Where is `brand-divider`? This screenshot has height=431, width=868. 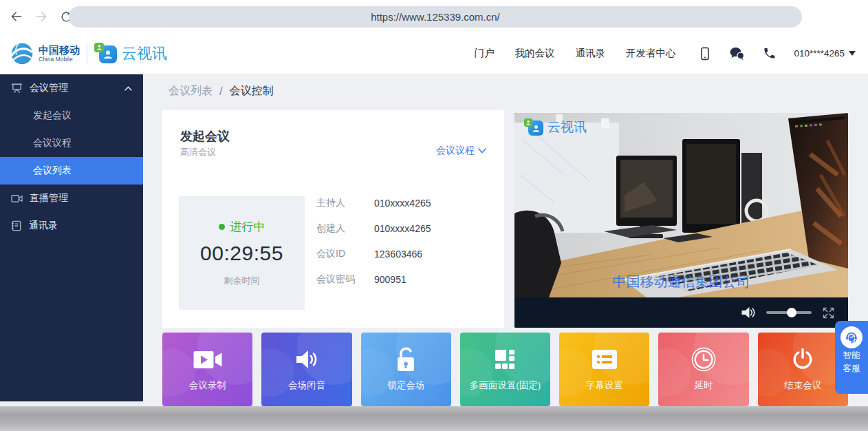
brand-divider is located at coordinates (87, 54).